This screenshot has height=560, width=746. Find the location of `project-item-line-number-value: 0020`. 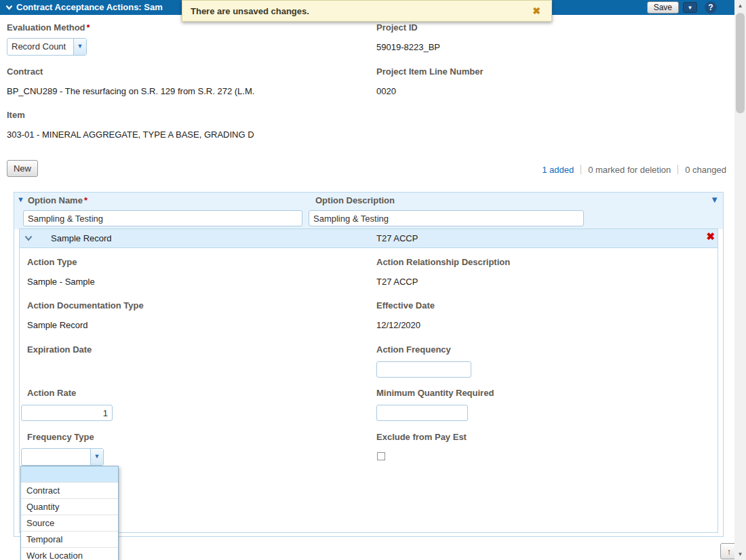

project-item-line-number-value: 0020 is located at coordinates (387, 91).